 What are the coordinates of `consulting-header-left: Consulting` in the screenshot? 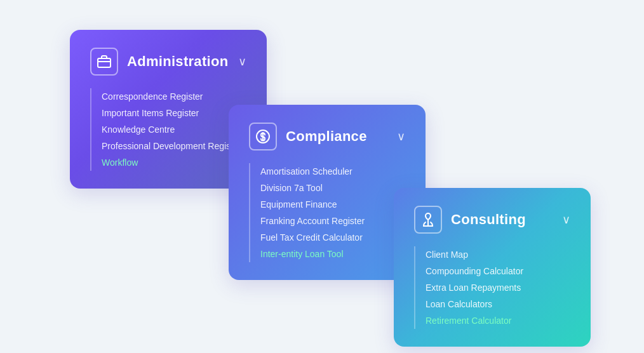 It's located at (470, 220).